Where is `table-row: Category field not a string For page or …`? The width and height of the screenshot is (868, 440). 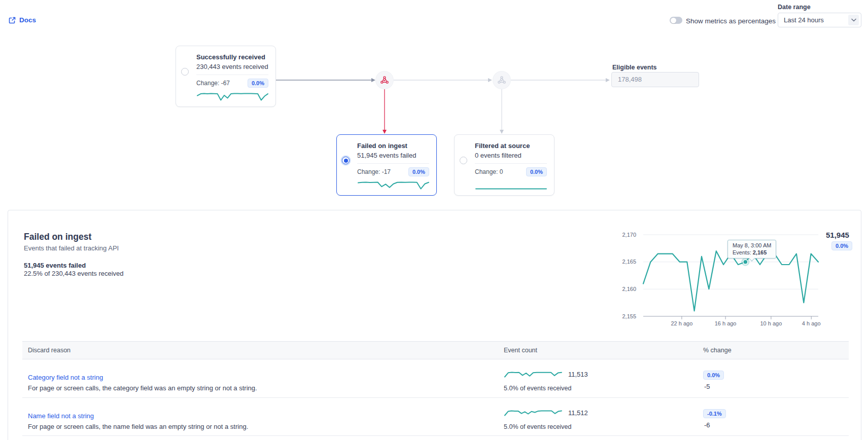
table-row: Category field not a string For page or … is located at coordinates (435, 379).